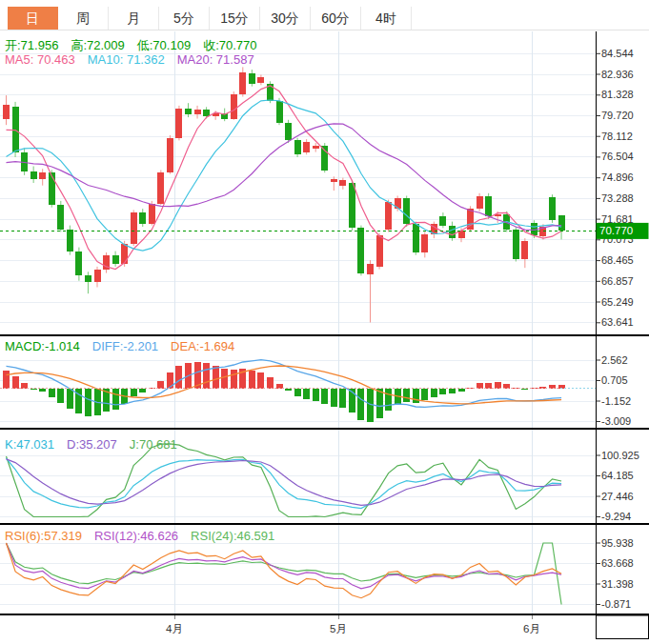  Describe the element at coordinates (618, 115) in the screenshot. I see `y-axis-label: 79.720` at that location.